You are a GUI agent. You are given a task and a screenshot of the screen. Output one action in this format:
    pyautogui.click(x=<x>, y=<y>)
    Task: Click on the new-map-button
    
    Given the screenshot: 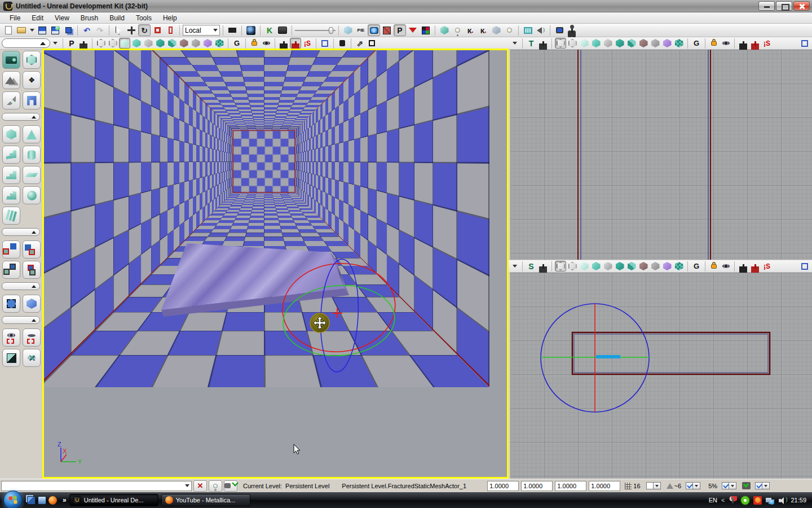 What is the action you would take?
    pyautogui.click(x=8, y=30)
    